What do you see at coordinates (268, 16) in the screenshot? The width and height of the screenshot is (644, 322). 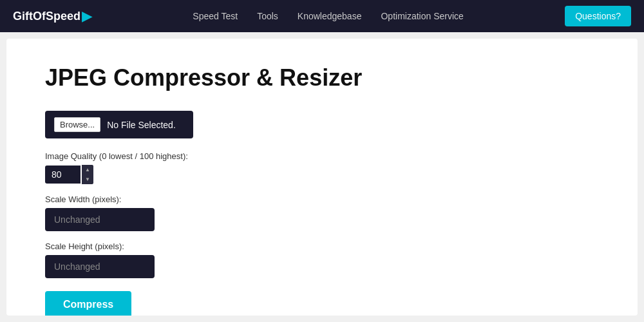 I see `nav-tools: Tools` at bounding box center [268, 16].